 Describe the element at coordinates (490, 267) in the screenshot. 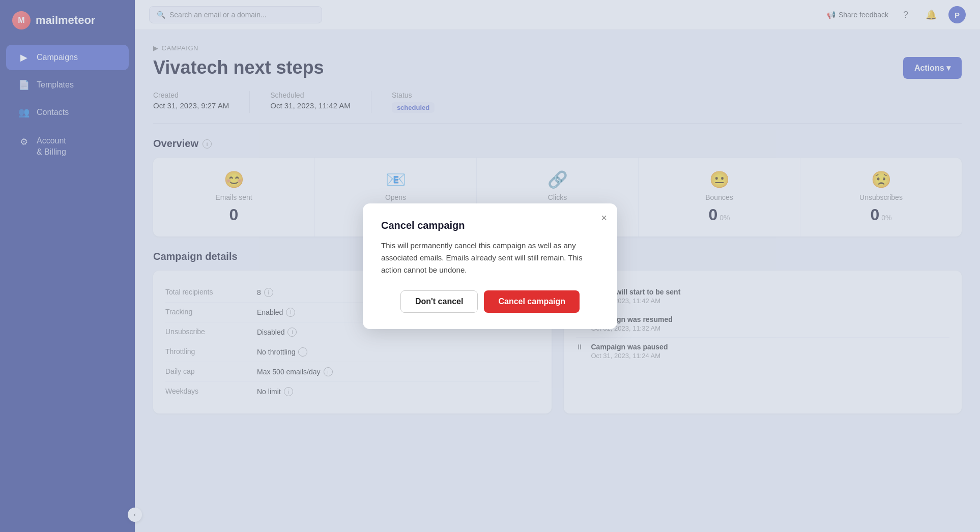

I see `cancel-campaign-modal: × Cancel campaign This will permanently …` at that location.